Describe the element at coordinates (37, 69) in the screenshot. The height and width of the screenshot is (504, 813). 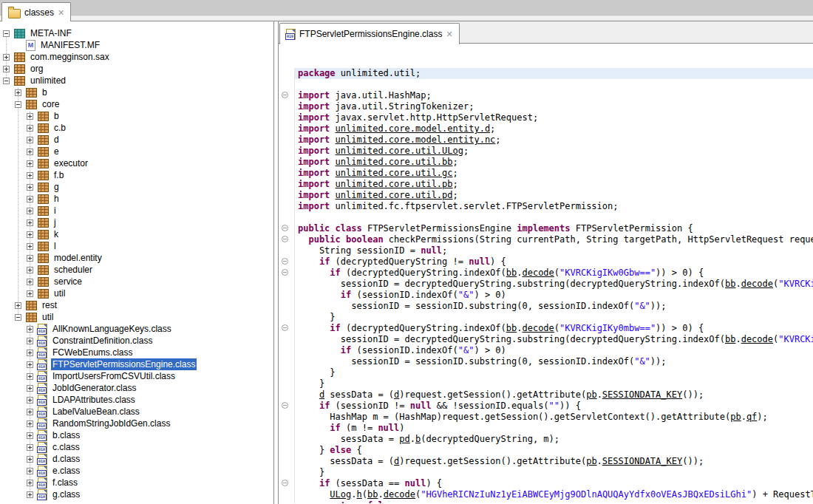
I see `tree-label: org` at that location.